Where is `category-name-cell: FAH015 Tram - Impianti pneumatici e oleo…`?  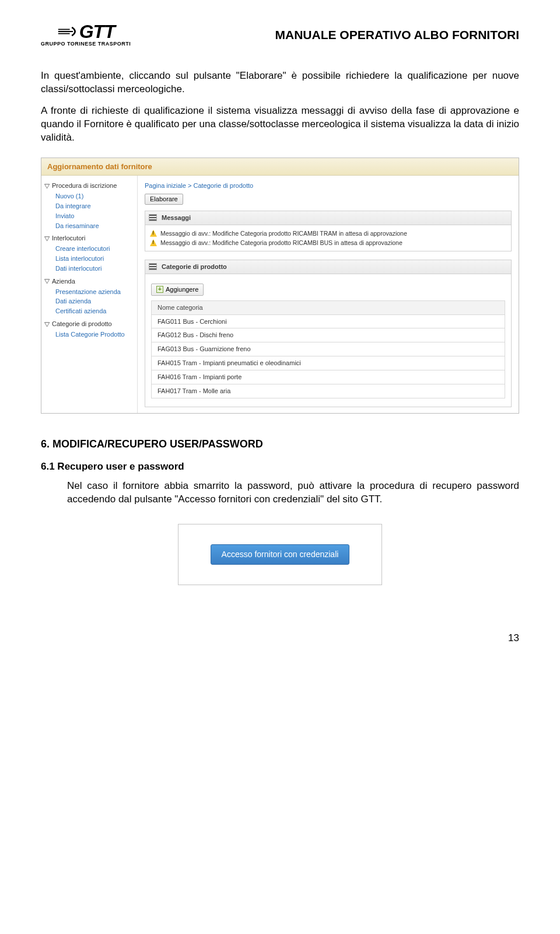
category-name-cell: FAH015 Tram - Impianti pneumatici e oleo… is located at coordinates (328, 363).